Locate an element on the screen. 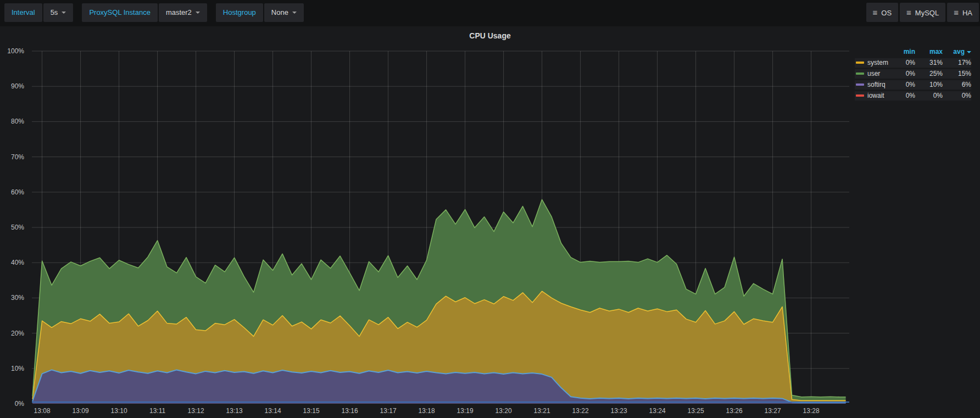 The width and height of the screenshot is (980, 418). legend-max-value: 0% is located at coordinates (929, 96).